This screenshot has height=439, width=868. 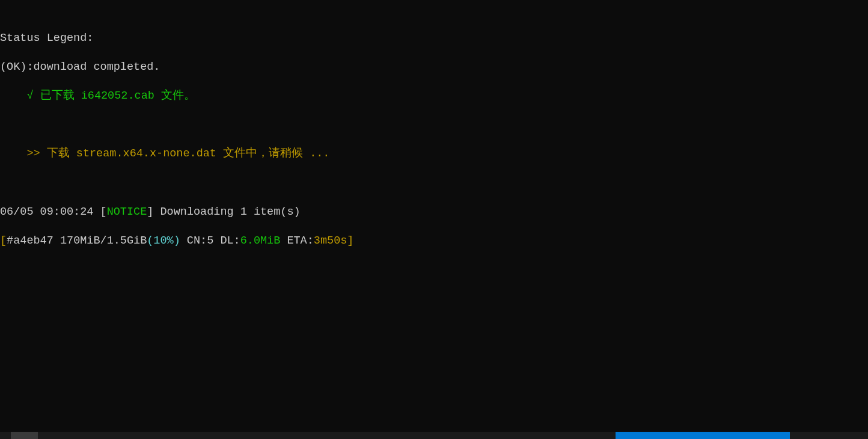 I want to click on progress-eta-prefix: ETA:, so click(x=297, y=241).